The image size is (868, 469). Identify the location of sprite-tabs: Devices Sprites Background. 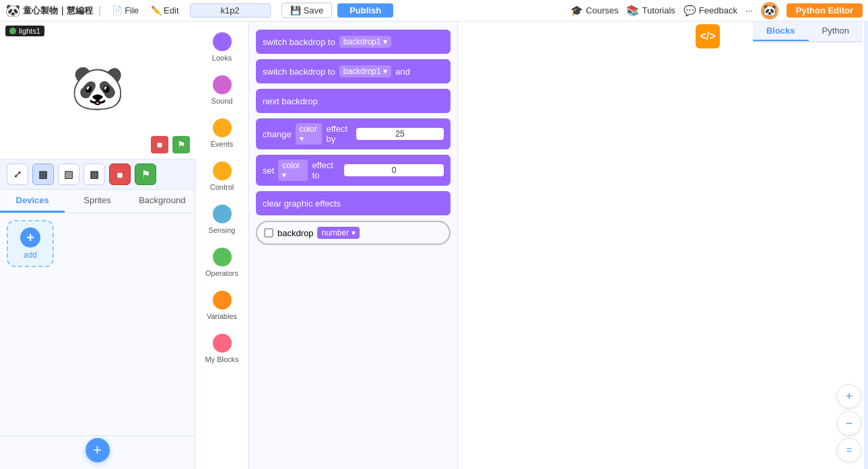
(97, 202).